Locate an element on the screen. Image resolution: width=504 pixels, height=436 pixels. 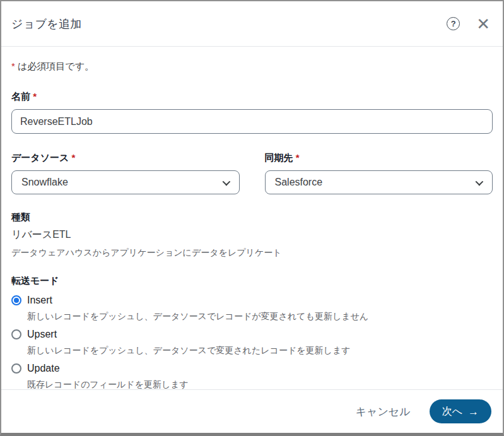
arrow-right-icon: → is located at coordinates (473, 411).